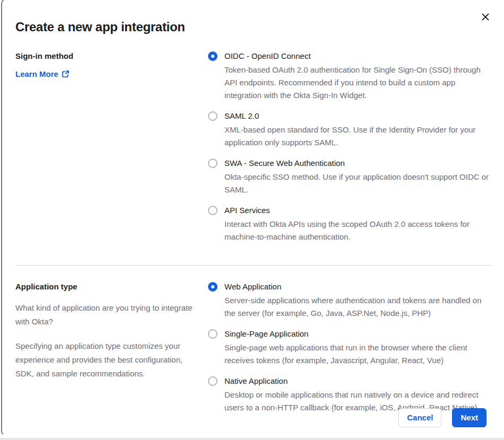 This screenshot has width=504, height=440. Describe the element at coordinates (359, 56) in the screenshot. I see `option-label-oidc: OIDC - OpenID Connect` at that location.